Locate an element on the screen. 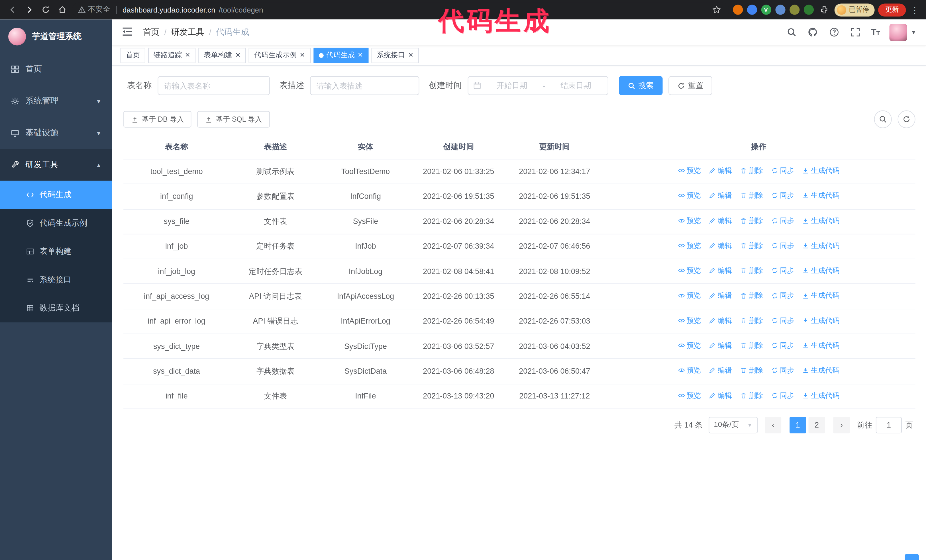 The height and width of the screenshot is (560, 926). page-size-select: 10条/页 ▼ is located at coordinates (734, 425).